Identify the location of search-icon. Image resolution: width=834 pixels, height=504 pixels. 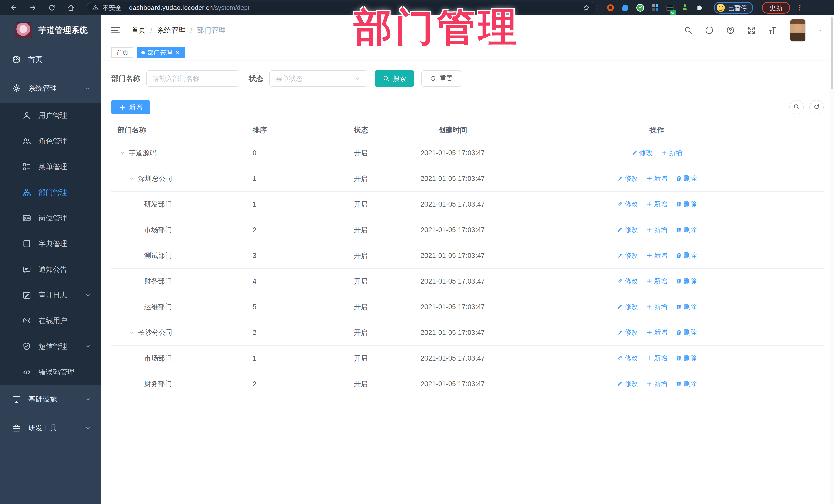
(688, 30).